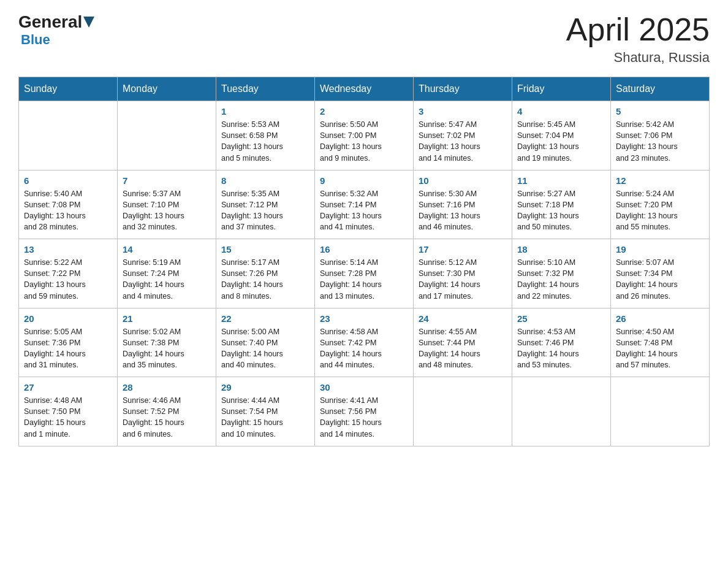  I want to click on calendar-cell: 13Sunrise: 5:22 AM Sunset: 7:22 PM Dayli…, so click(69, 274).